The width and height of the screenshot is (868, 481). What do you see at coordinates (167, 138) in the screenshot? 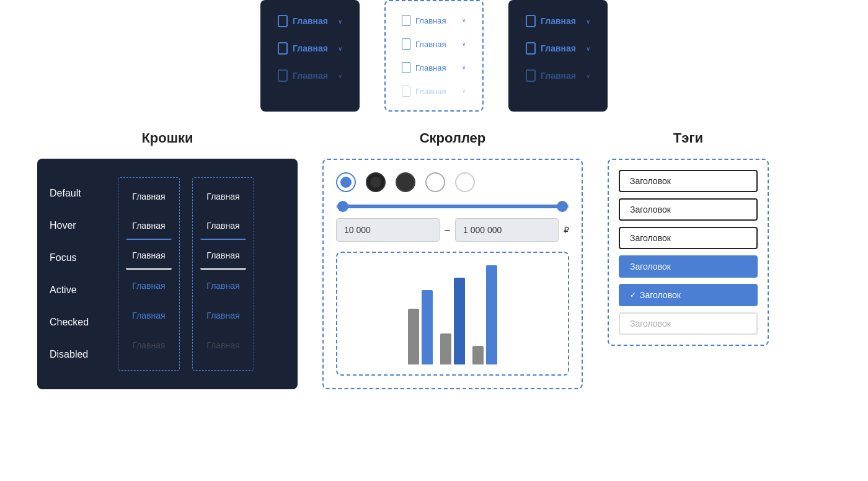
I see `breadcrumbs-title: Крошки` at bounding box center [167, 138].